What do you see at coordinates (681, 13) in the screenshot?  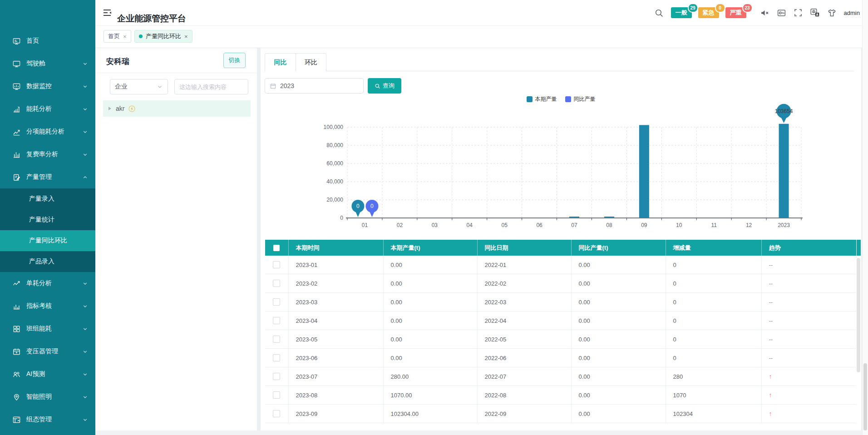 I see `alarm-chip-一般: 一般29` at bounding box center [681, 13].